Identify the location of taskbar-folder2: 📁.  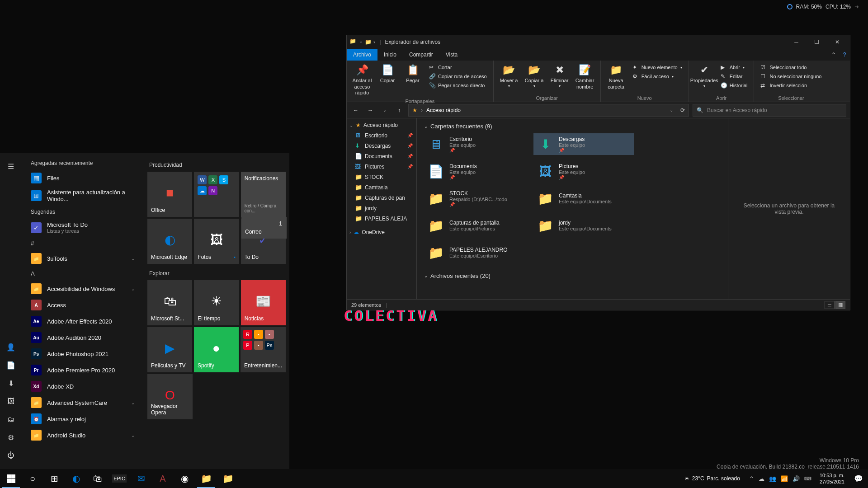
(228, 479).